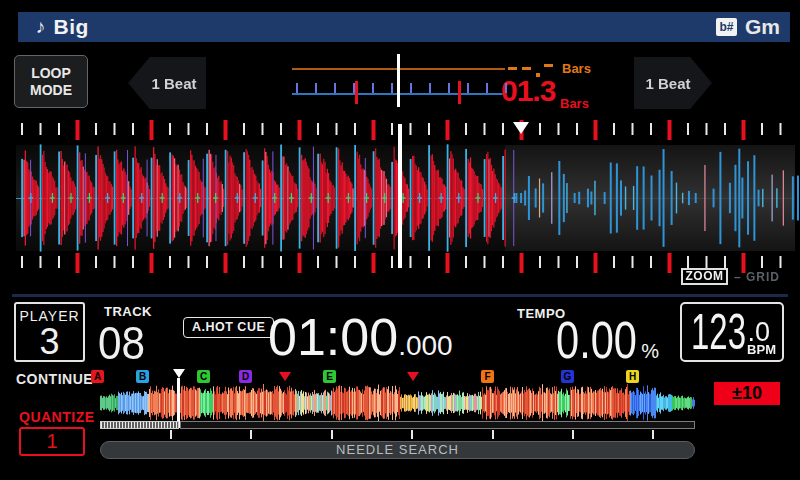  What do you see at coordinates (98, 376) in the screenshot?
I see `hot-cue-A: A` at bounding box center [98, 376].